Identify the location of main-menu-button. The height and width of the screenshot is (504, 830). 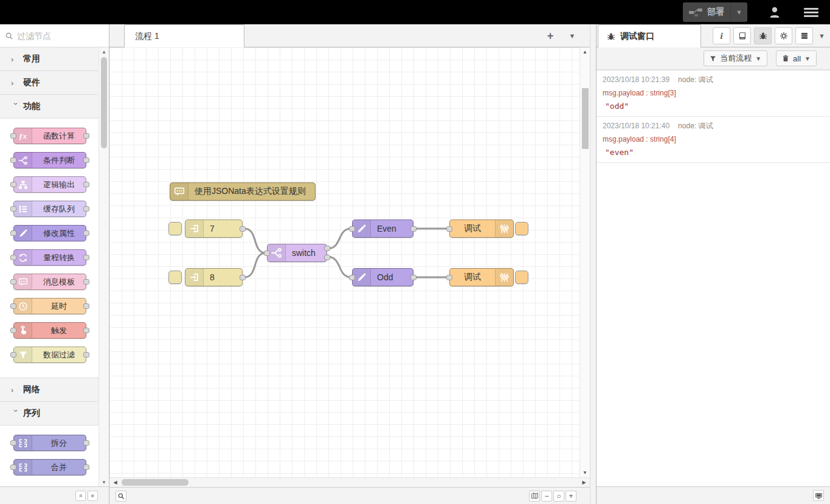
(811, 12).